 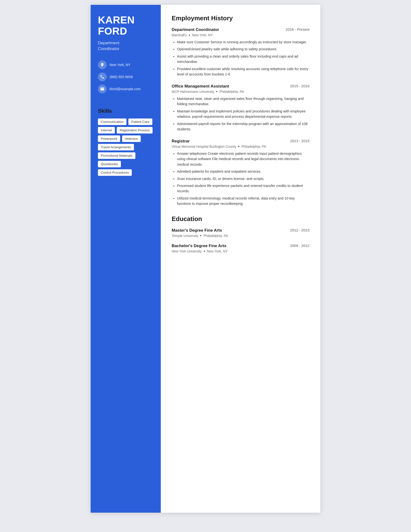 What do you see at coordinates (243, 159) in the screenshot?
I see `job-bullet-item: Answer telephones Create electronic pati…` at bounding box center [243, 159].